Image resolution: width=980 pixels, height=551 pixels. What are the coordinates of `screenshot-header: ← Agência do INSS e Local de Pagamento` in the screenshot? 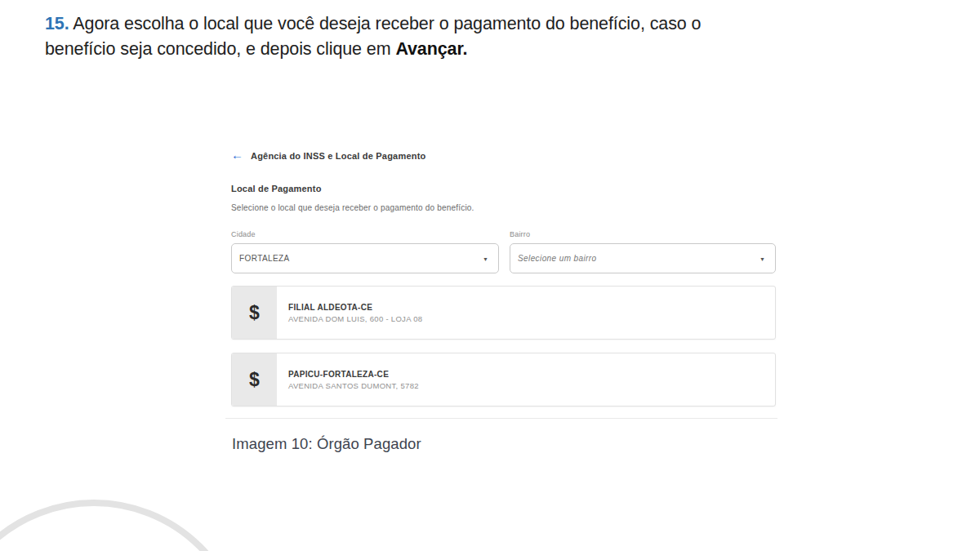 It's located at (503, 155).